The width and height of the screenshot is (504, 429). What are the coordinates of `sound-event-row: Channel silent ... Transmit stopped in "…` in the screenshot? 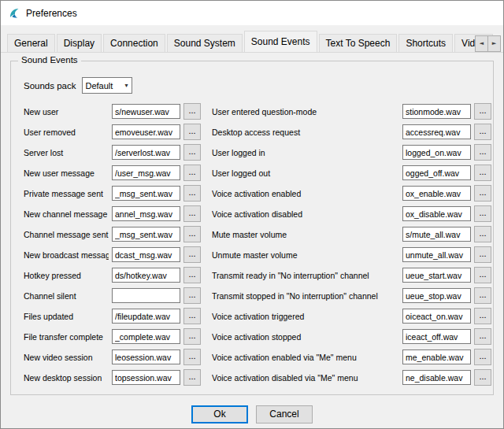 It's located at (254, 296).